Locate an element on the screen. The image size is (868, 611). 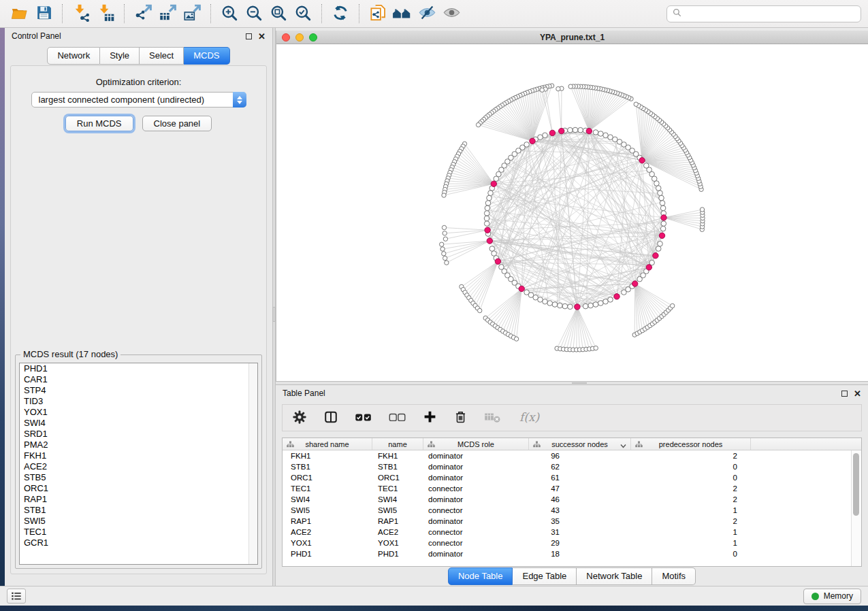
zoom-selected-button is located at coordinates (303, 14).